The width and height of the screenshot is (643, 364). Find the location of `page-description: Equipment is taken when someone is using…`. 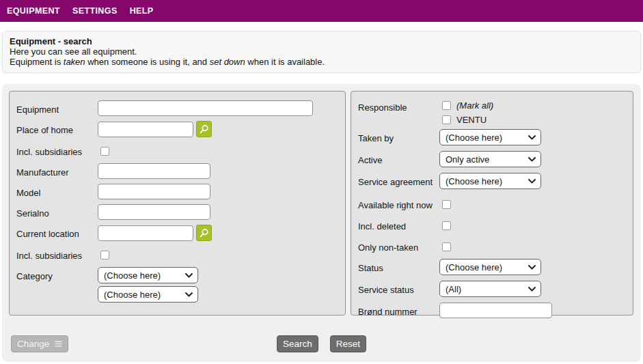

page-description: Equipment is taken when someone is using… is located at coordinates (321, 61).